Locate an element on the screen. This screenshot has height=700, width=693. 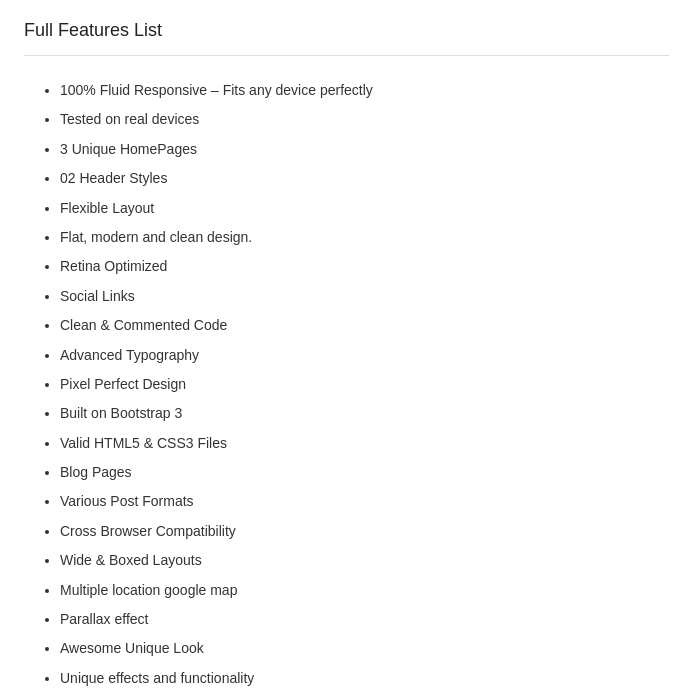
list-item: Wide & Boxed Layouts is located at coordinates (364, 560).